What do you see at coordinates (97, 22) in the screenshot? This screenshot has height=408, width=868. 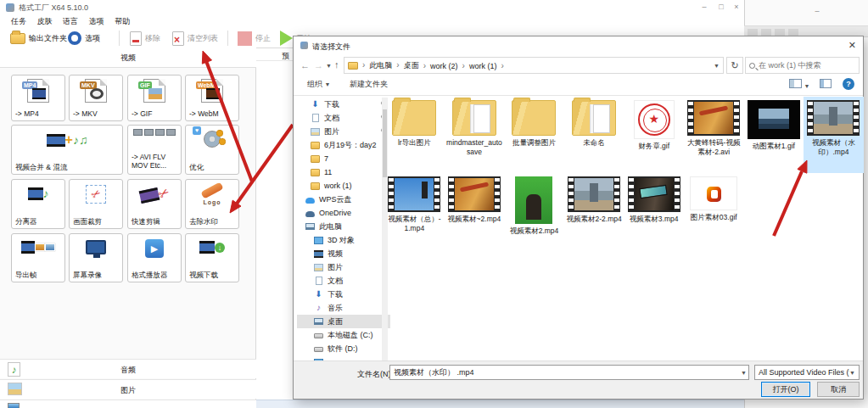 I see `menu-options: 选项` at bounding box center [97, 22].